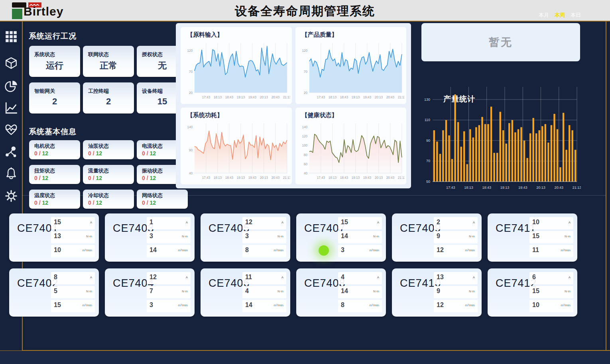  I want to click on device-value-row: 9N·m, so click(456, 292).